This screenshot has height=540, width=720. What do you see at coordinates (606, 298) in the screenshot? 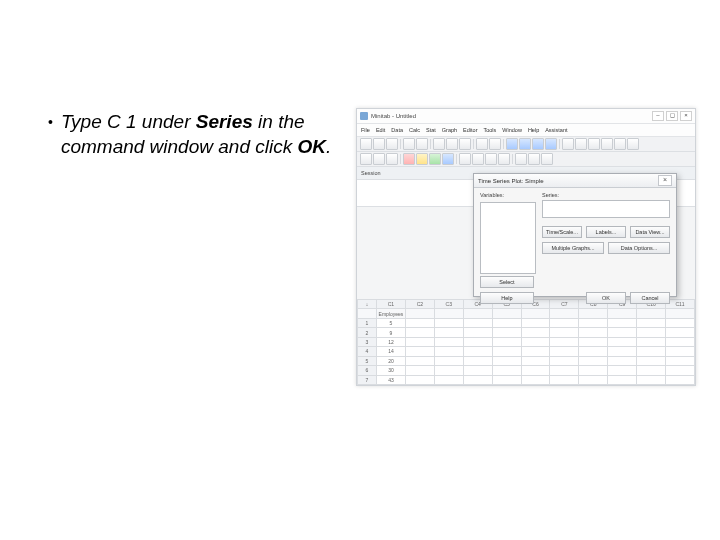
I see `ok-button: OK` at bounding box center [606, 298].